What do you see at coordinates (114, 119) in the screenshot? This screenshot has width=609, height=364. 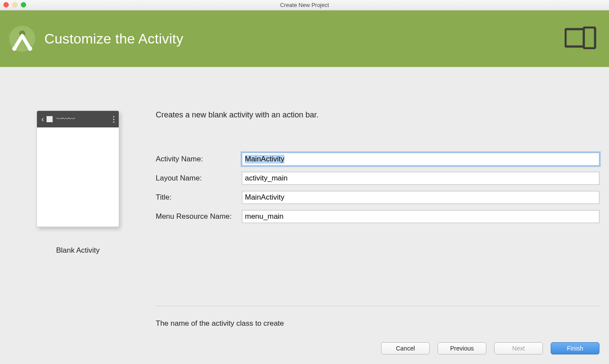 I see `overflow-menu-icon` at bounding box center [114, 119].